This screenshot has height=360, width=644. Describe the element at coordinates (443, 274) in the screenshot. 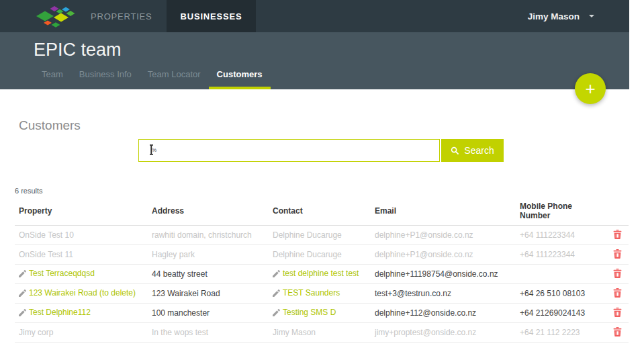

I see `email-cell: delphine+11198754@onside.co.nz` at that location.